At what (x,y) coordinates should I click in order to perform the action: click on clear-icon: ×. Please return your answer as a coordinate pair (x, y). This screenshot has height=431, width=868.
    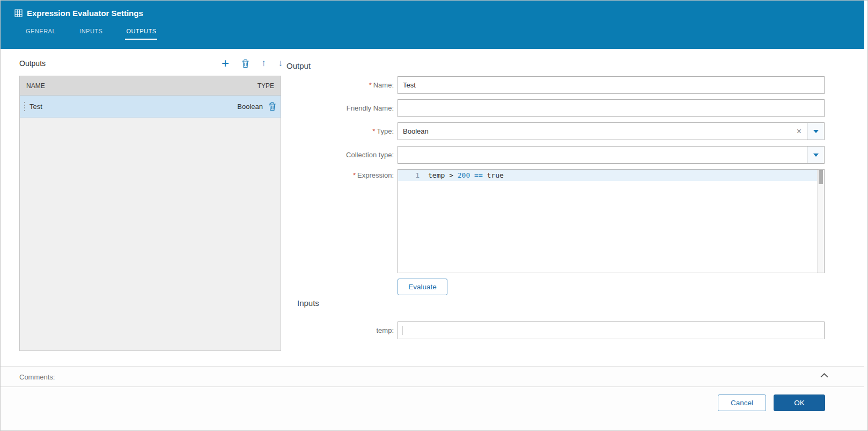
    Looking at the image, I should click on (799, 132).